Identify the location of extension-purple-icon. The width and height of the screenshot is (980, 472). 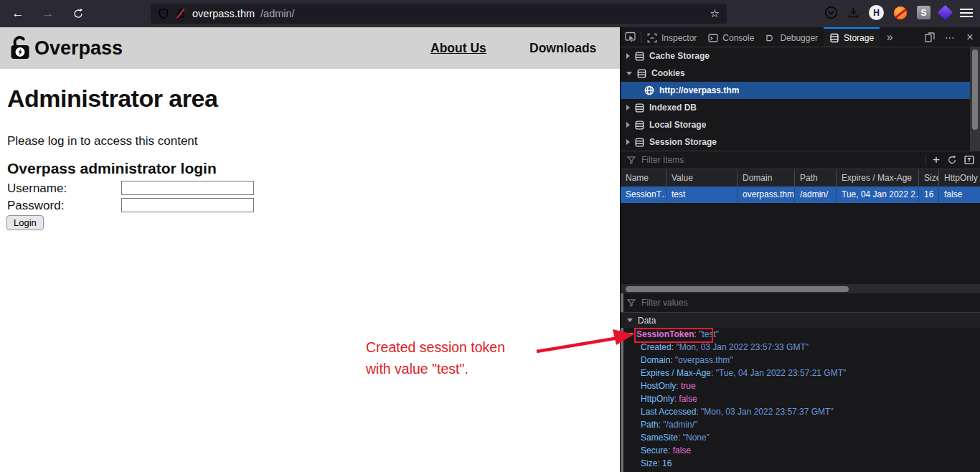
(946, 13).